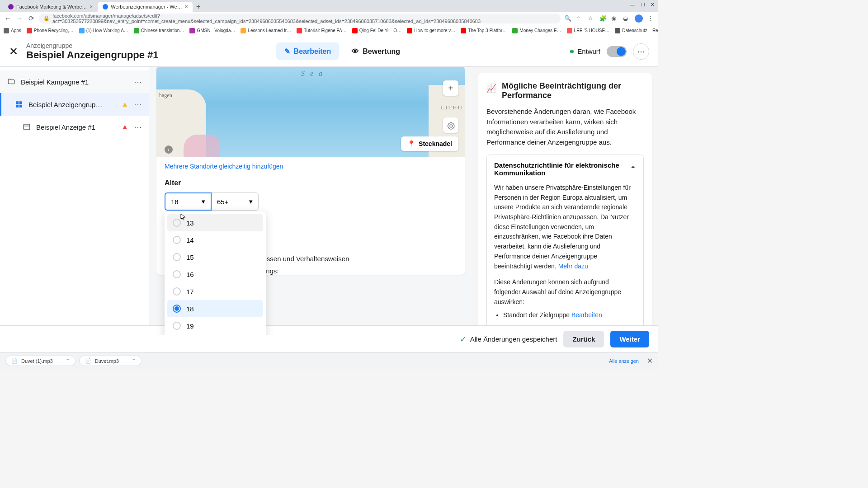  I want to click on url-text: facebook.com/adsmanager/manage/adsets/ed…, so click(304, 19).